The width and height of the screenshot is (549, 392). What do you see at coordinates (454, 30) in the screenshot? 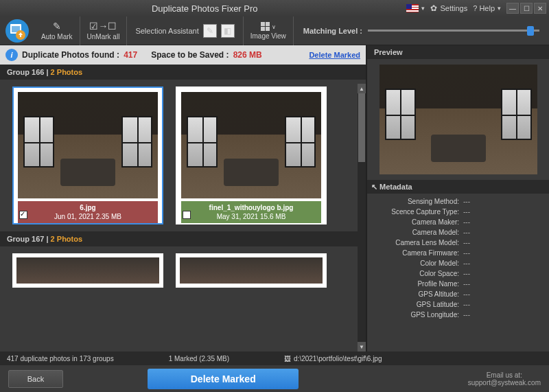
I see `matching-level-slider` at bounding box center [454, 30].